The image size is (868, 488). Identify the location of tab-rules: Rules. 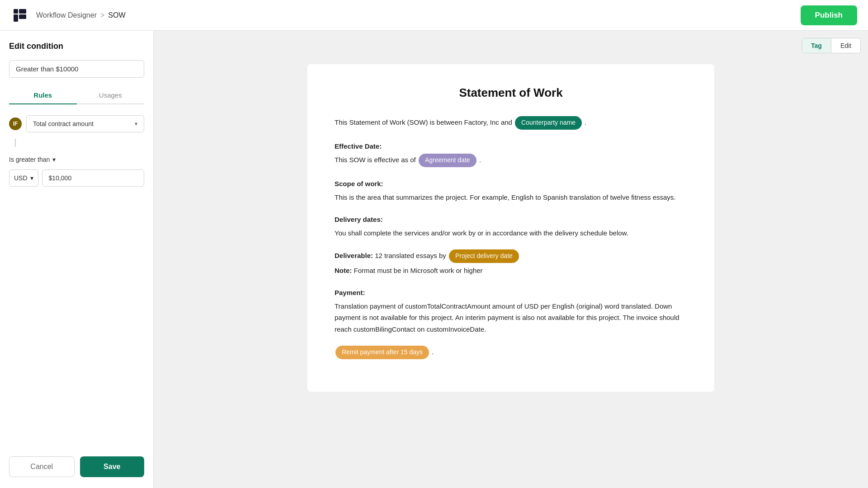
(43, 96).